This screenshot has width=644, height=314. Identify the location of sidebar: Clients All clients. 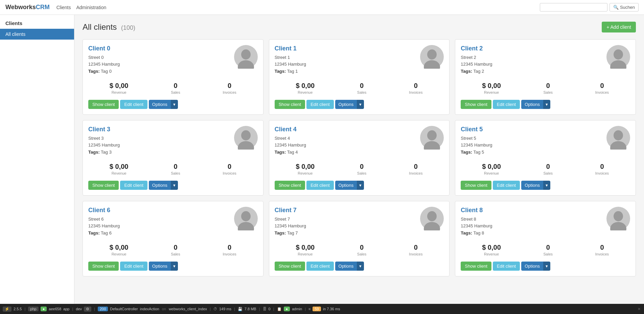
(37, 159).